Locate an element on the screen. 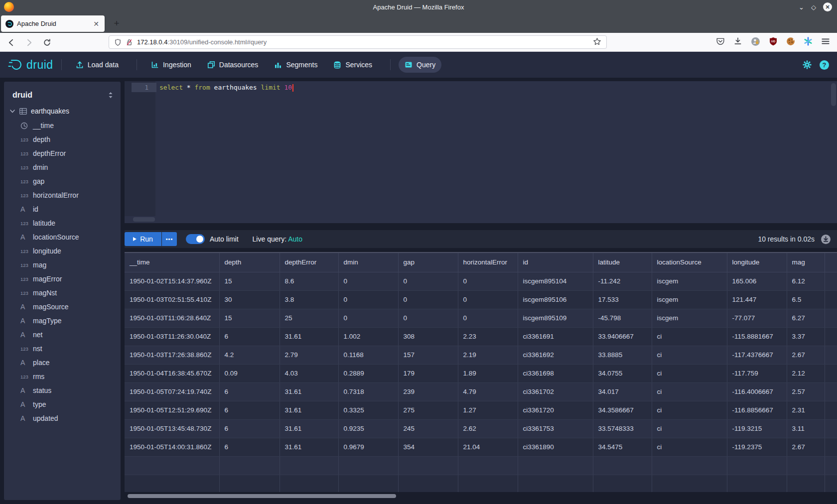  help-icon: ? is located at coordinates (824, 65).